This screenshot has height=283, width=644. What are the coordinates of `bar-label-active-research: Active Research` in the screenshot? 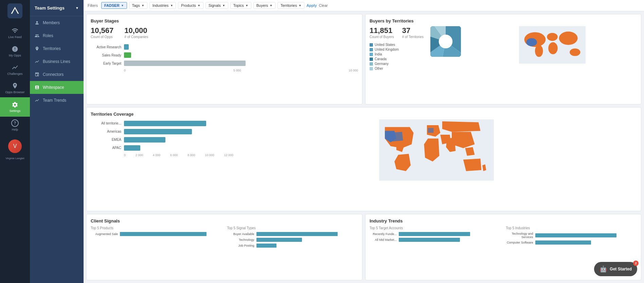 It's located at (106, 47).